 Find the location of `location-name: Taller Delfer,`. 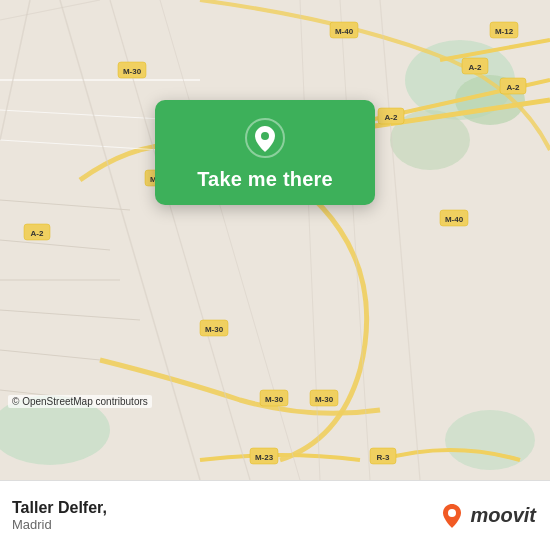

location-name: Taller Delfer, is located at coordinates (60, 508).